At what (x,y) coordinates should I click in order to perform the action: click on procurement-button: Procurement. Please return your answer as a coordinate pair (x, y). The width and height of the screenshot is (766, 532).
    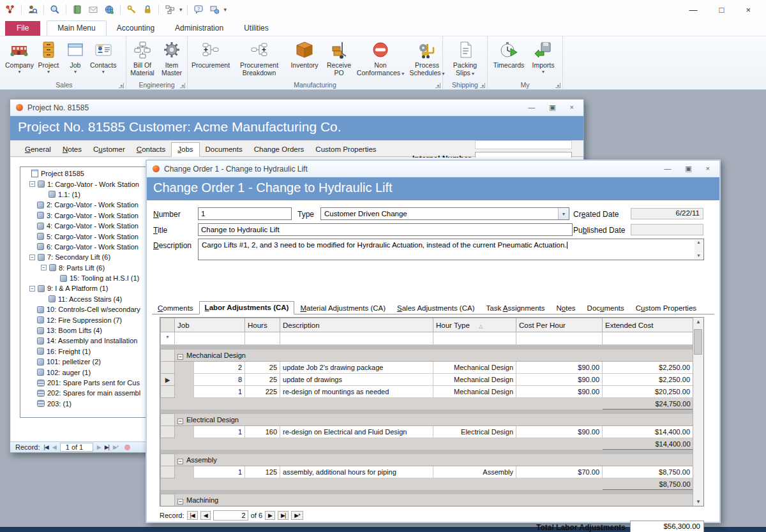
    Looking at the image, I should click on (211, 54).